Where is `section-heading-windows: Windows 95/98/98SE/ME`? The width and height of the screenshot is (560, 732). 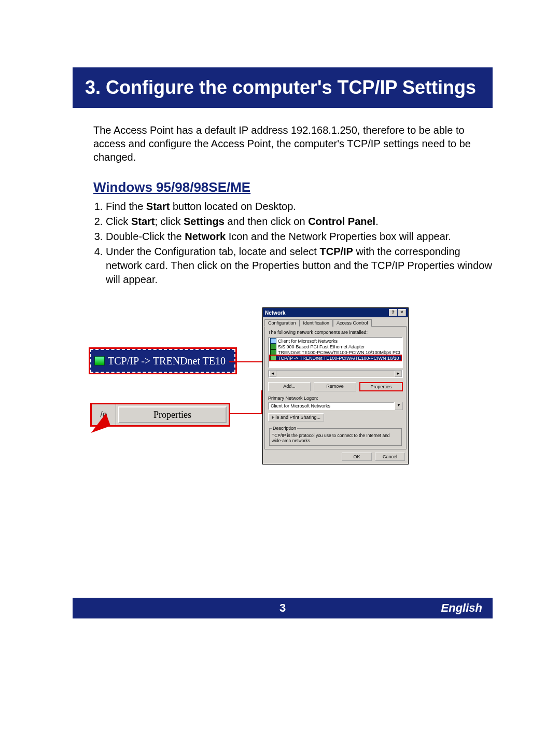
section-heading-windows: Windows 95/98/98SE/ME is located at coordinates (293, 188).